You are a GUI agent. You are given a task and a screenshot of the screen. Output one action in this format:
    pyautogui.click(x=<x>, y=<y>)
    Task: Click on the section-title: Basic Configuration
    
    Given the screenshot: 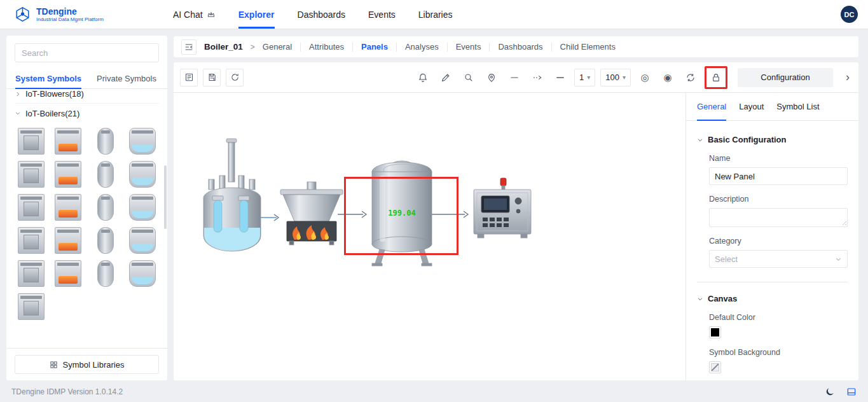 What is the action you would take?
    pyautogui.click(x=747, y=140)
    